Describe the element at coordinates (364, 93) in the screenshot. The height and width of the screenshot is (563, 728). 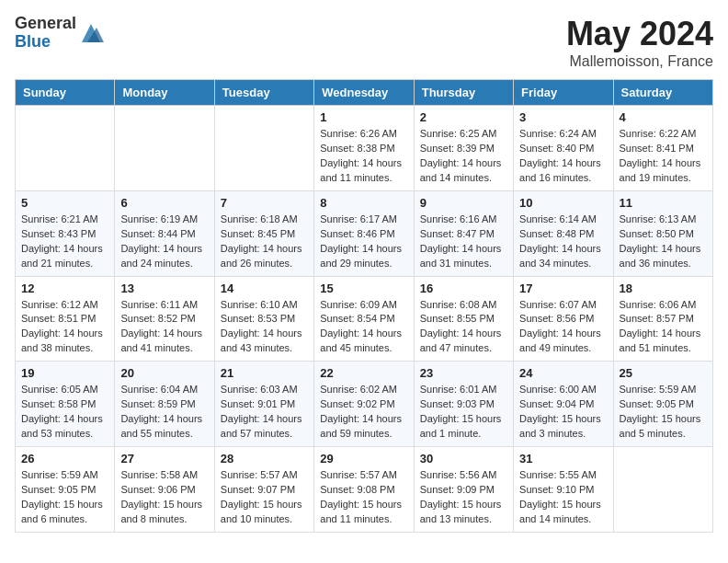
I see `weekday-header: Wednesday` at that location.